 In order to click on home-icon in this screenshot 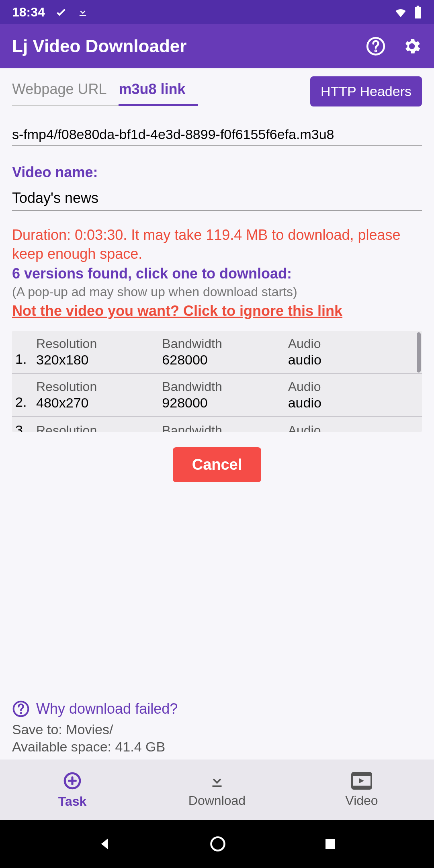, I will do `click(218, 844)`.